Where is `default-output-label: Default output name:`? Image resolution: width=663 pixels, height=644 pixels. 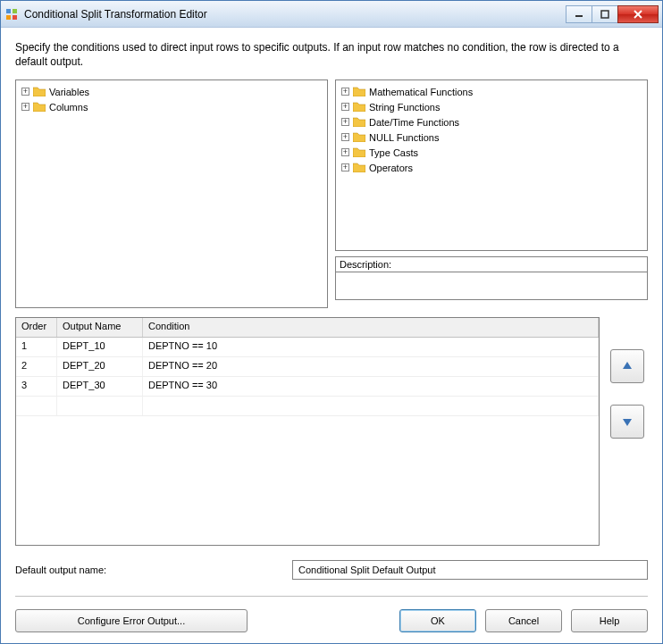 default-output-label: Default output name: is located at coordinates (149, 570).